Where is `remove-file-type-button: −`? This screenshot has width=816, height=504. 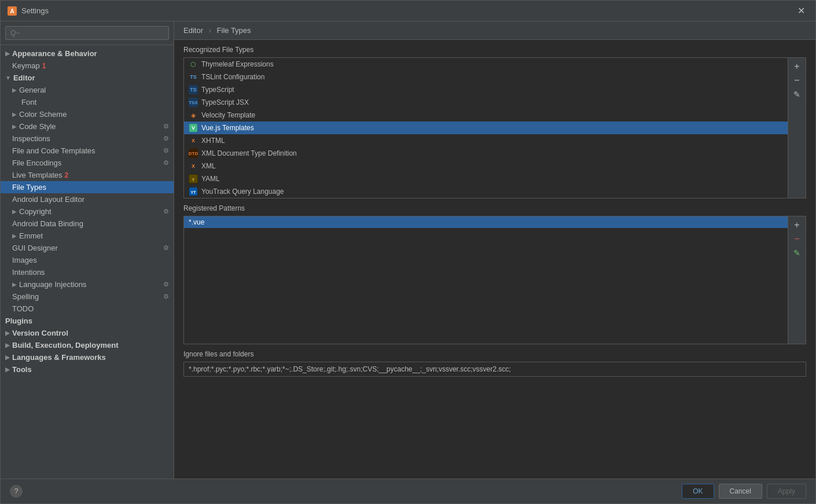
remove-file-type-button: − is located at coordinates (797, 80).